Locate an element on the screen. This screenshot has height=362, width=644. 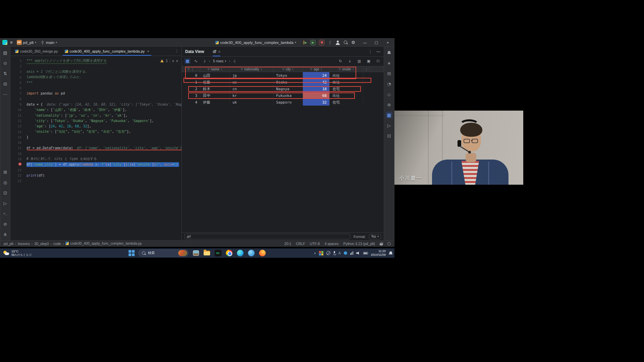
network-icon is located at coordinates (352, 253).